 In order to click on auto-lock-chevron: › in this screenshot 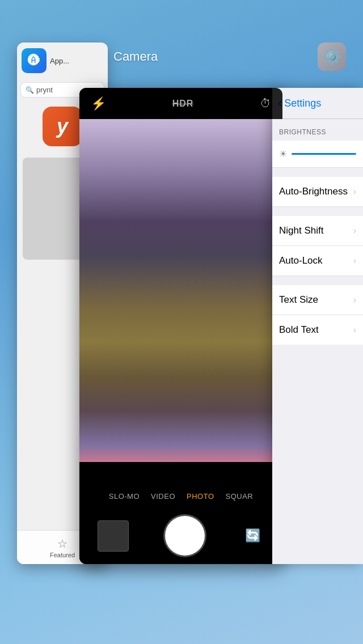, I will do `click(355, 261)`.